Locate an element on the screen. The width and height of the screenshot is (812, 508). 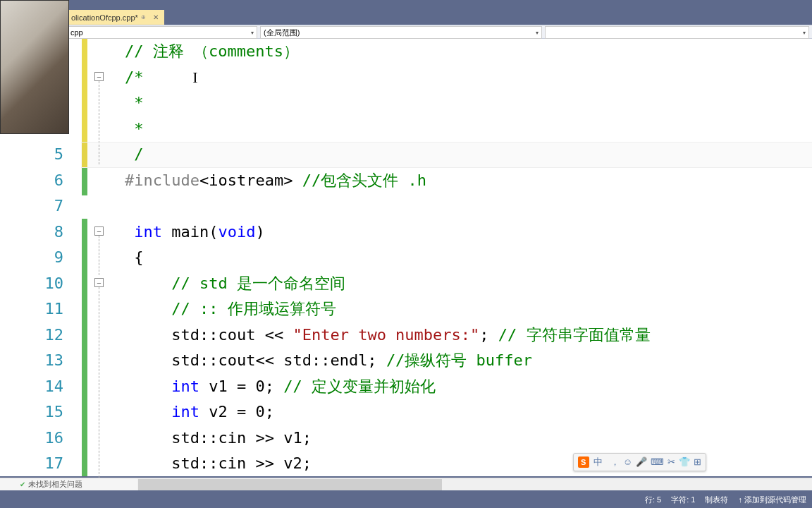
line-number: 14 is located at coordinates (32, 387).